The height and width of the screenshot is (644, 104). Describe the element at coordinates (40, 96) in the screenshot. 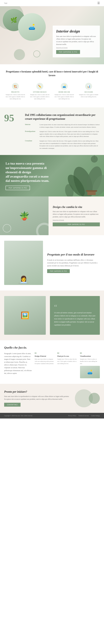

I see `feature-text-2: Sample text: Click to select the list te…` at that location.